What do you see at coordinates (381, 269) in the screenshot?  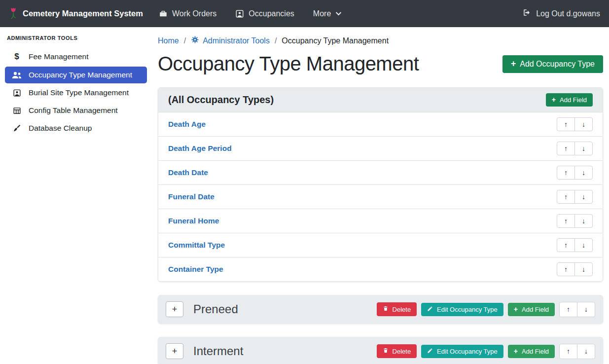 I see `field-row: Container Type ↑ ↓` at bounding box center [381, 269].